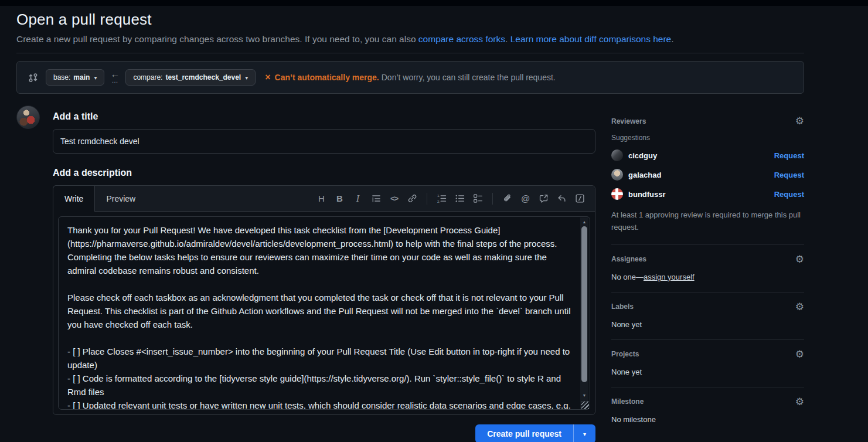 This screenshot has height=442, width=868. Describe the element at coordinates (708, 176) in the screenshot. I see `reviewers-section: Reviewers ⚙ Suggestions cicdguy Request …` at that location.